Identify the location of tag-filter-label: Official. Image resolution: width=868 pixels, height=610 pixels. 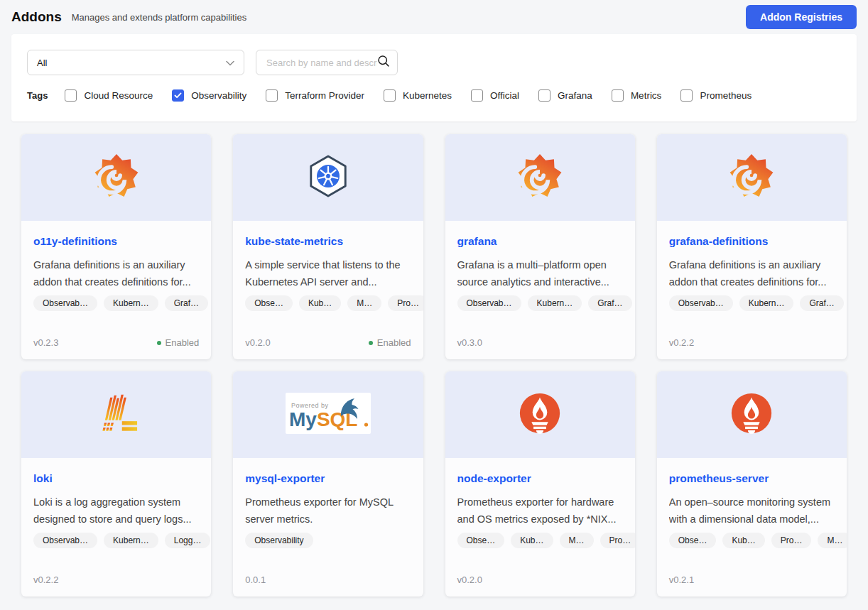
(504, 95).